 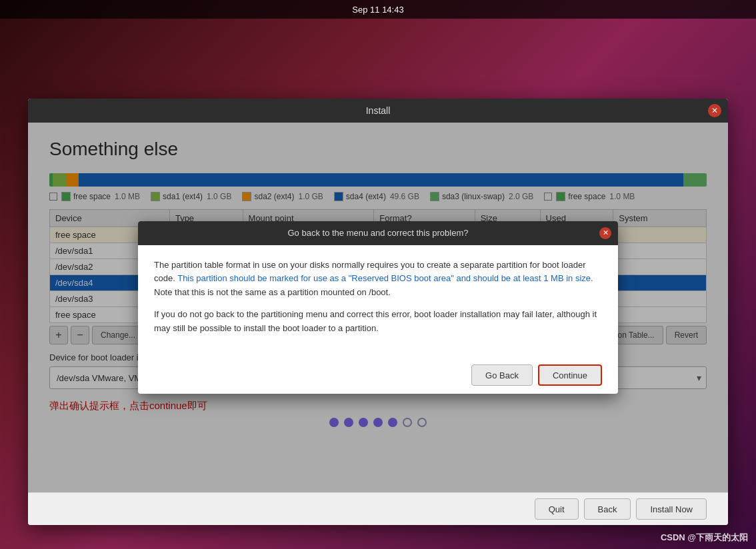 What do you see at coordinates (377, 9) in the screenshot?
I see `datetime: Sep 11 14:43` at bounding box center [377, 9].